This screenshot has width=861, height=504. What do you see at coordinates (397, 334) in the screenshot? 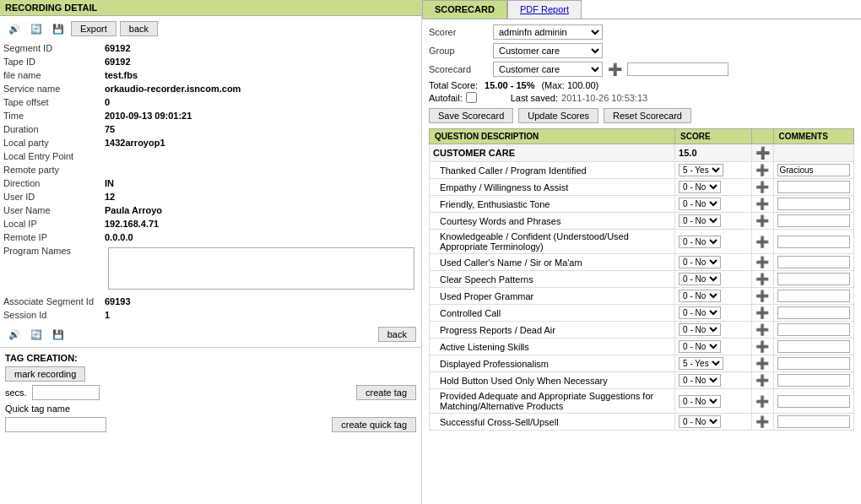
I see `back-button-bottom: back` at bounding box center [397, 334].